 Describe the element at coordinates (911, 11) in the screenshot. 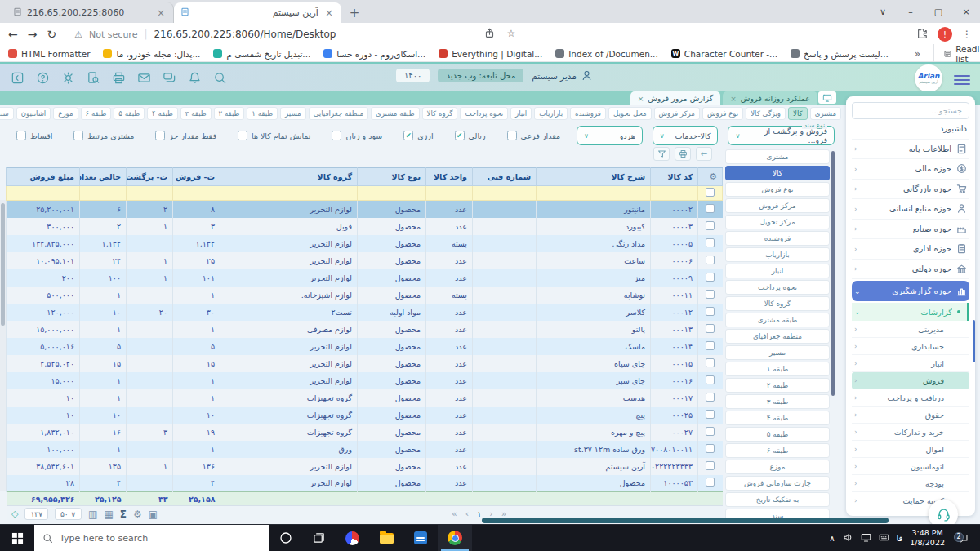

I see `minimize-button: –` at that location.